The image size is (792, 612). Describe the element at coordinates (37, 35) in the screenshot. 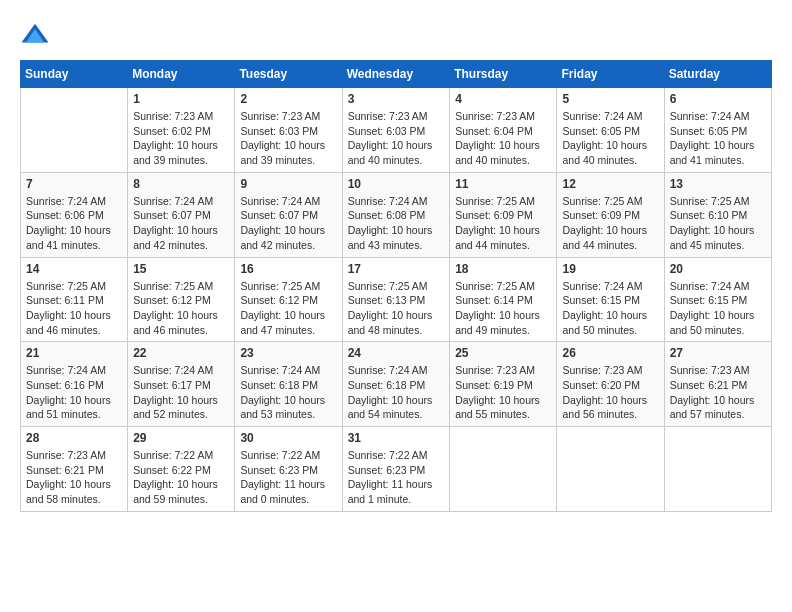

I see `logo` at that location.